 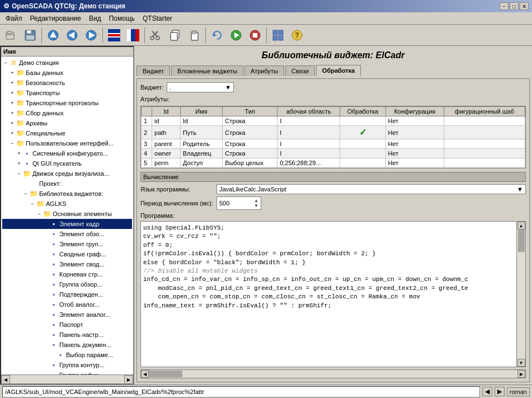 What do you see at coordinates (521, 241) in the screenshot?
I see `vscroll-thumb` at bounding box center [521, 241].